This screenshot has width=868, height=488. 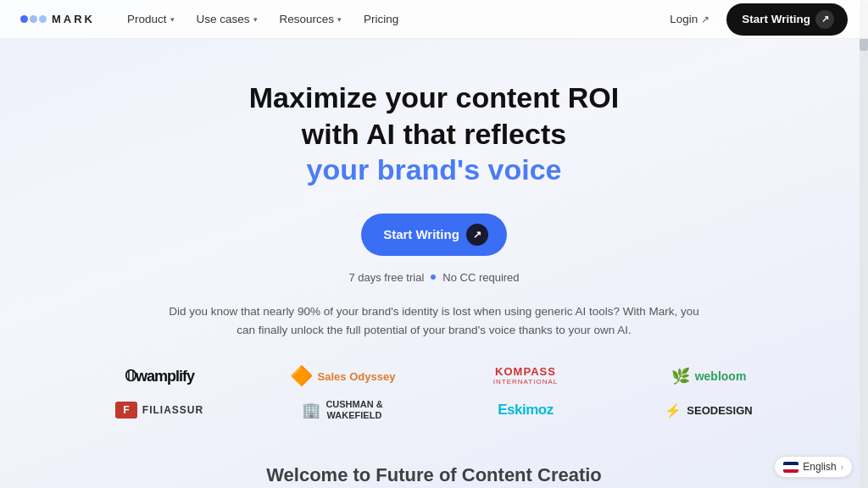 I want to click on navbar: MARK Product ▾ Use cases ▾ Resources ▾ P…, so click(x=434, y=19).